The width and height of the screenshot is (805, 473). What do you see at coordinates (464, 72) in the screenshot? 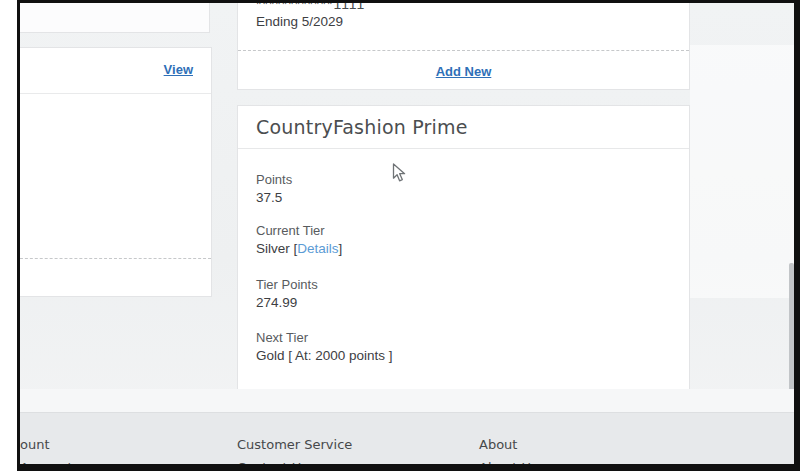
I see `add-new-link: Add New` at bounding box center [464, 72].